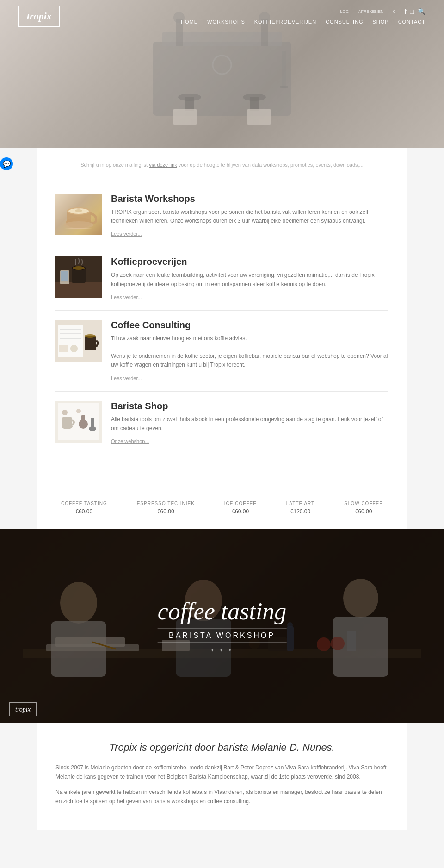 The width and height of the screenshot is (444, 868). I want to click on about-title: Tropix is opgericht door barista Melanie…, so click(222, 748).